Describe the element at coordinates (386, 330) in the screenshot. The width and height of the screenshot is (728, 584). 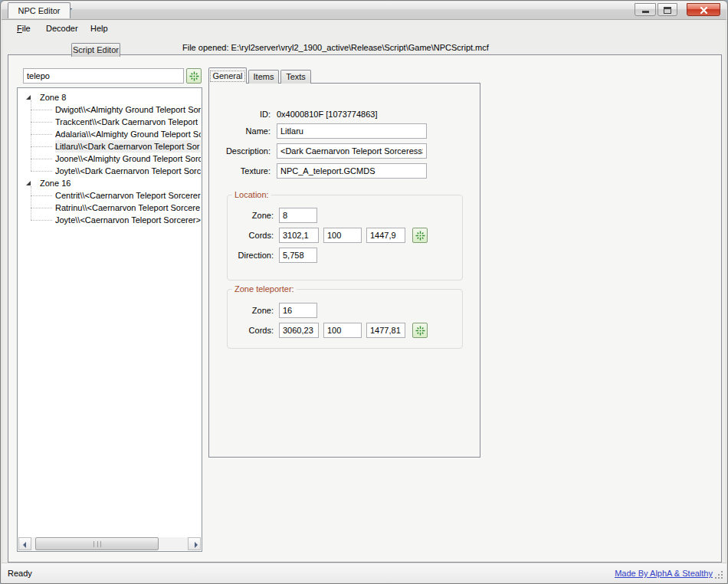
I see `teleporter-cord-z-field` at that location.